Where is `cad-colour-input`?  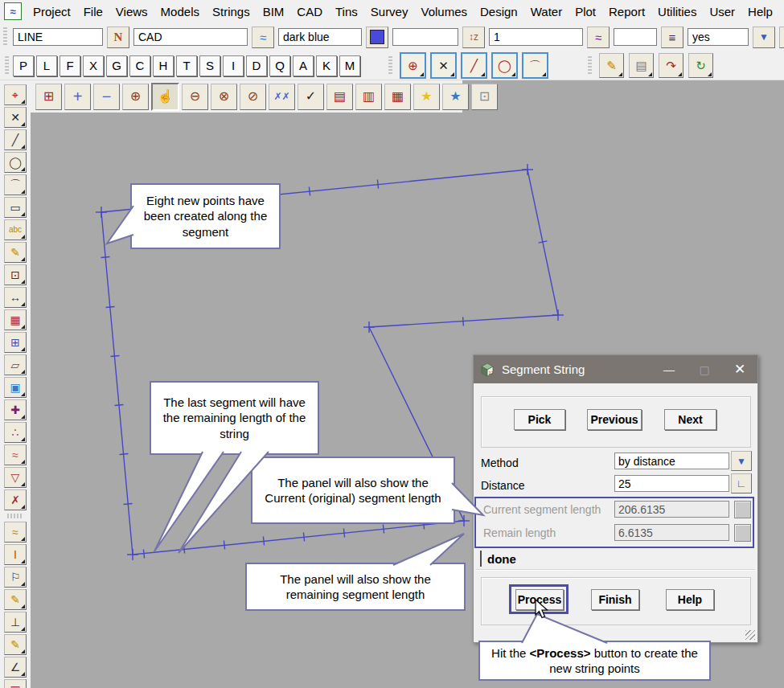
cad-colour-input is located at coordinates (320, 37).